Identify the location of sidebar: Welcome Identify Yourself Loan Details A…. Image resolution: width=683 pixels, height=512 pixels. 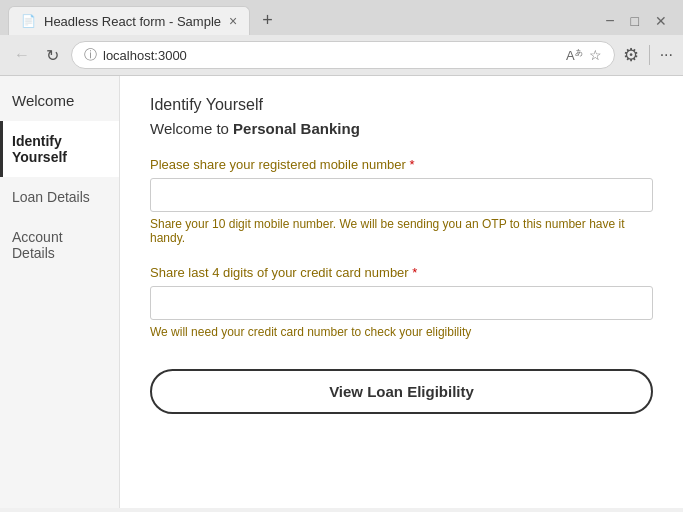
(60, 292).